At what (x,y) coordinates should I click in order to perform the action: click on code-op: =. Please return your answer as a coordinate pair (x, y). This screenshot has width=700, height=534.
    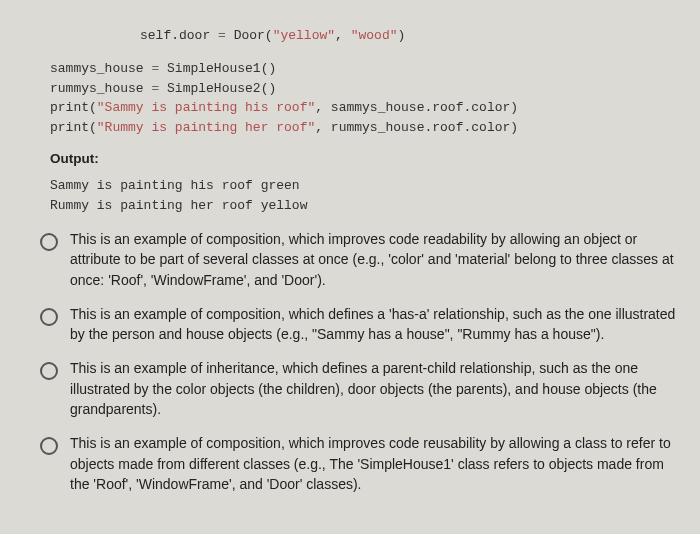
    Looking at the image, I should click on (222, 36).